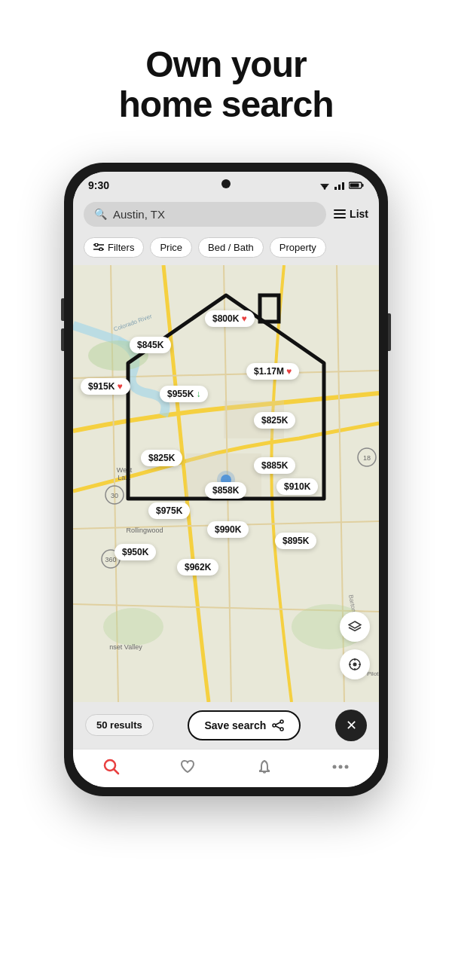 The width and height of the screenshot is (452, 980). I want to click on chip-property: Property, so click(298, 247).